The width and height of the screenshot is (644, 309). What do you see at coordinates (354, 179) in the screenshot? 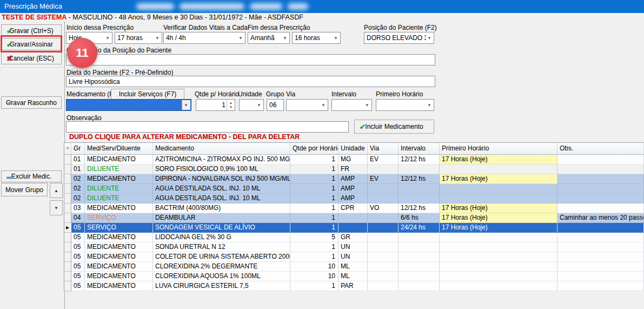
I see `table-row: 02MEDICAMENTODIPIRONA - NOVALGINA SOL IN…` at bounding box center [354, 179].